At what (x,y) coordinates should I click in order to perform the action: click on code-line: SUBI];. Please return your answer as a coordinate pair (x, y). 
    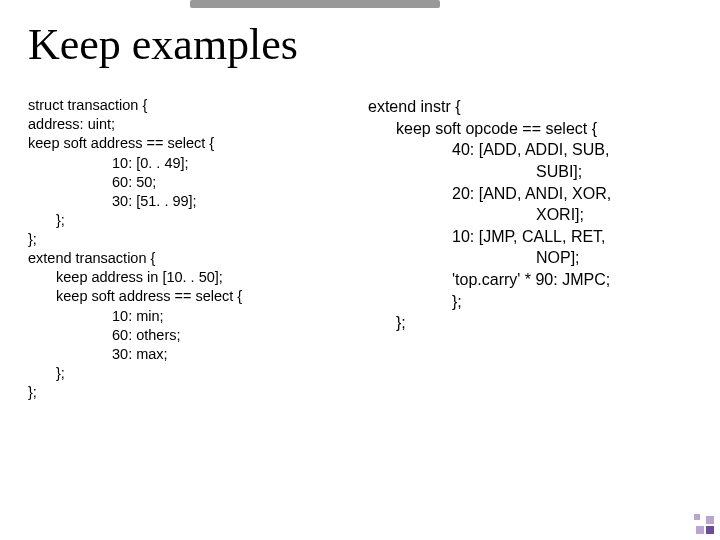
    Looking at the image, I should click on (530, 172).